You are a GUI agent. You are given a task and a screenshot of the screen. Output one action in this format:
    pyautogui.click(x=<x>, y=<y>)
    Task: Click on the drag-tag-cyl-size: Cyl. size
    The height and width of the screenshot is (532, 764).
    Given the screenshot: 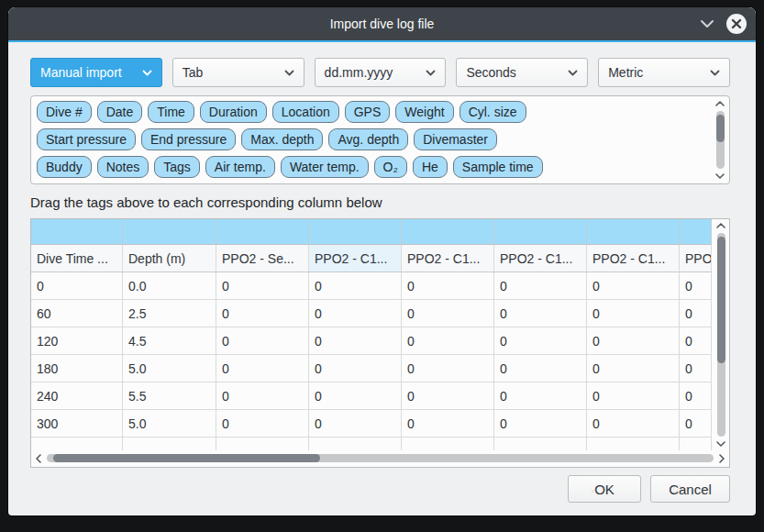 What is the action you would take?
    pyautogui.click(x=493, y=112)
    